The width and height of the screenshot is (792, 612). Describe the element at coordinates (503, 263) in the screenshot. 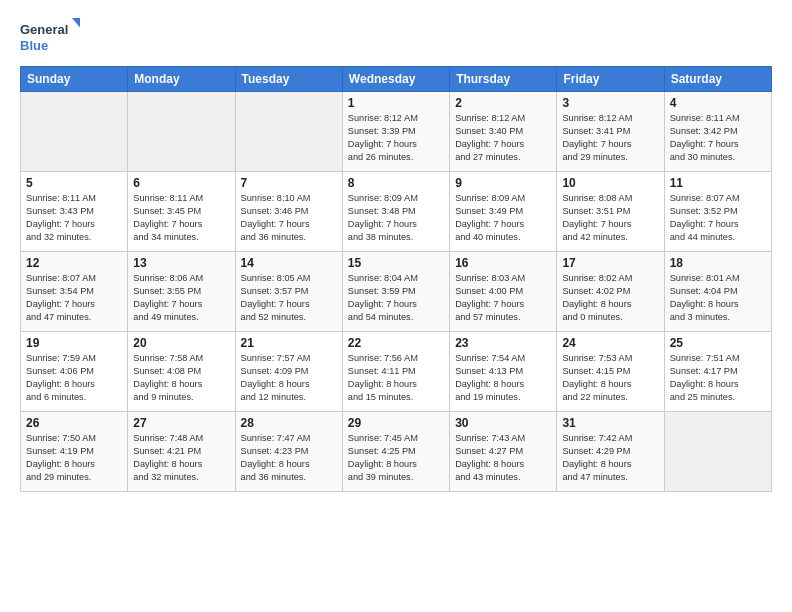

I see `day-number: 16` at that location.